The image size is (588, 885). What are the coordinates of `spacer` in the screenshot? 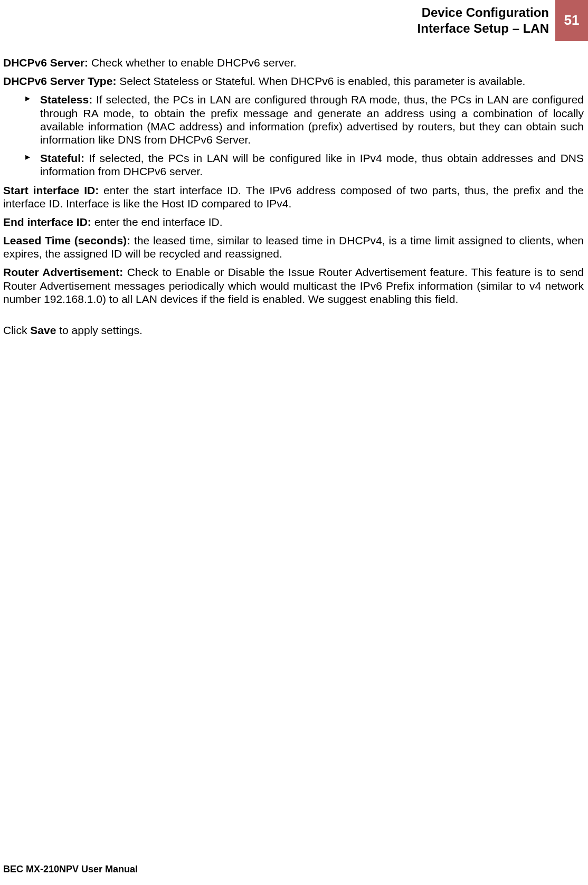 It's located at (293, 317).